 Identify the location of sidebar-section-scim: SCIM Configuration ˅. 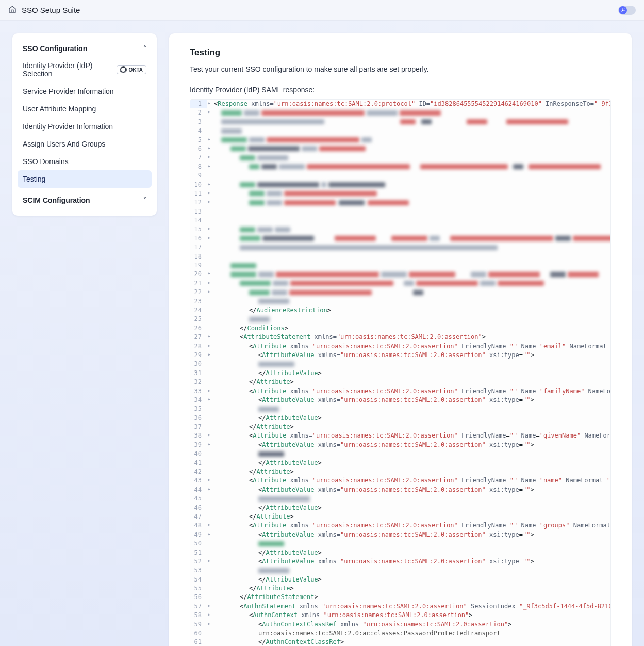
(85, 200).